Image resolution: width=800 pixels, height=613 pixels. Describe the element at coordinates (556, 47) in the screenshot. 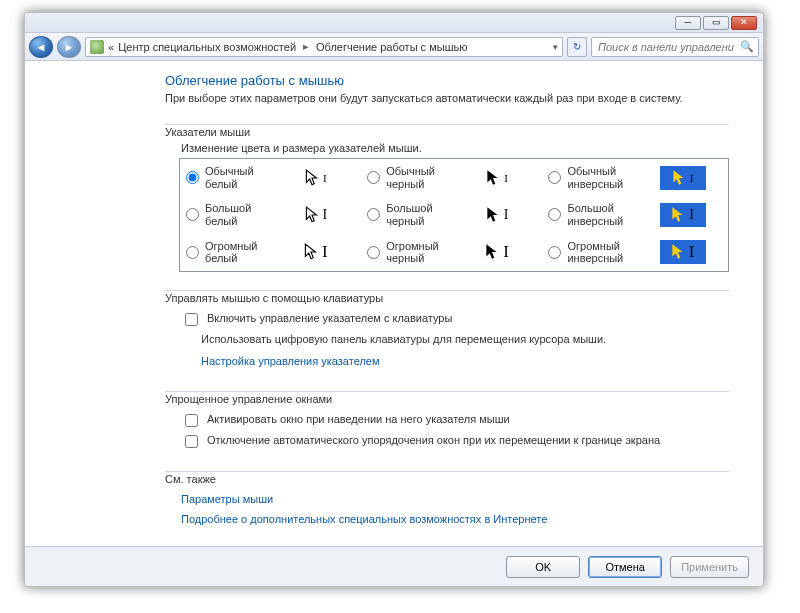

I see `dropdown-icon: ▾` at that location.